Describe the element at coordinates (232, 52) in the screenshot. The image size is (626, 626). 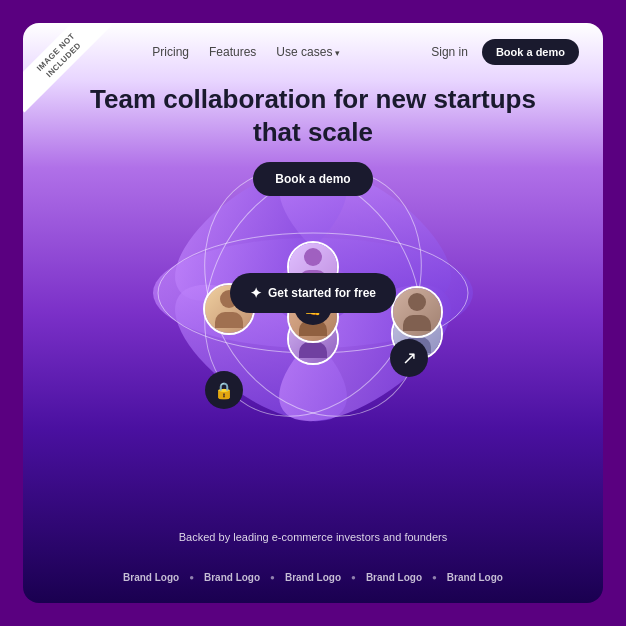
I see `nav-features: Features` at that location.